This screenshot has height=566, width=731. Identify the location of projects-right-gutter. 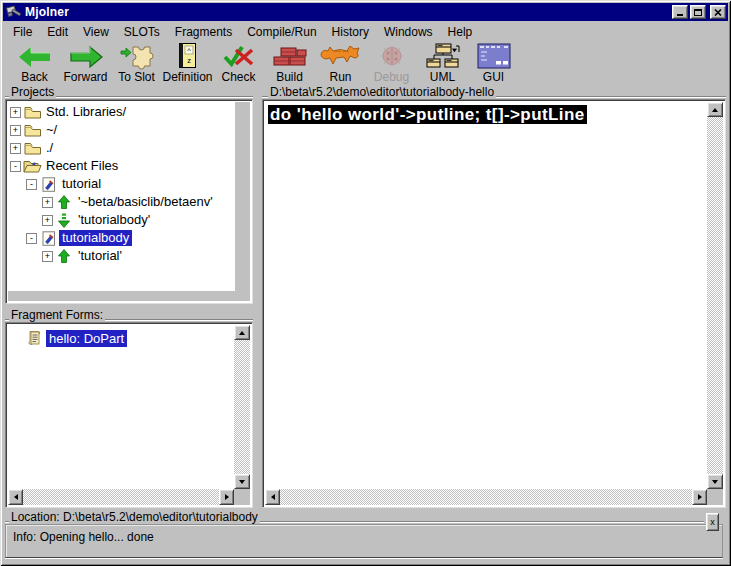
(242, 202).